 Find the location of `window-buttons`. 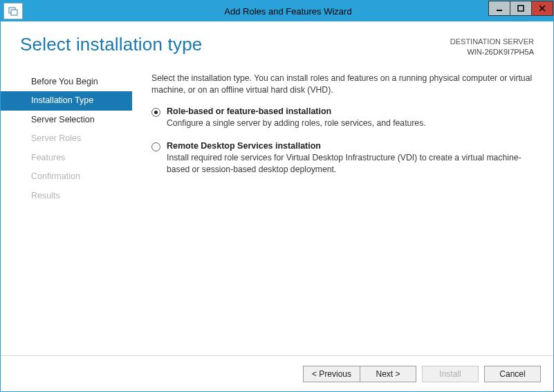

window-buttons is located at coordinates (521, 8).